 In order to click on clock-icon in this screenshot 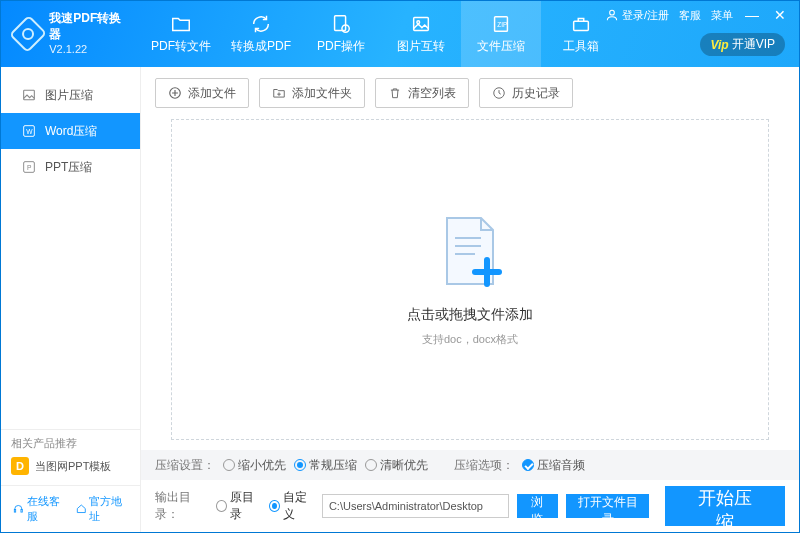, I will do `click(499, 93)`.